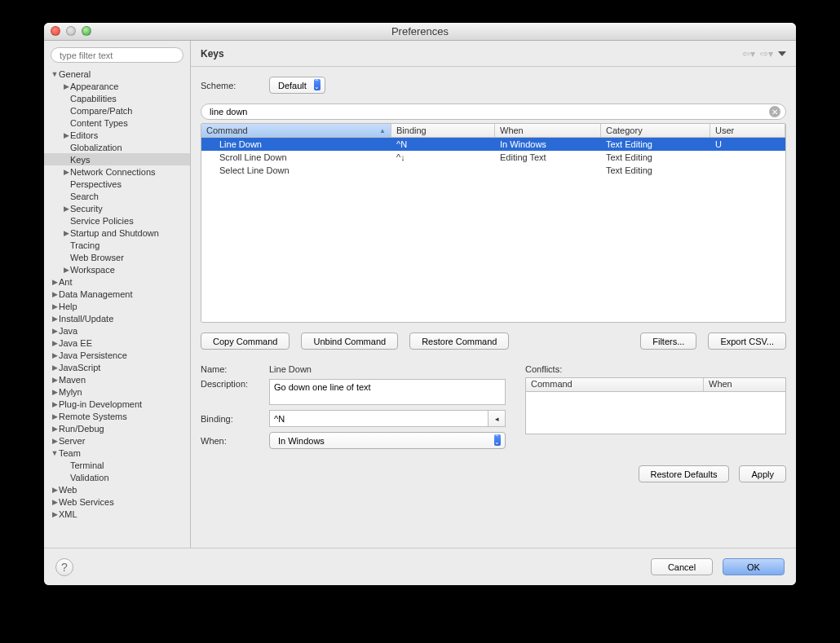 The image size is (840, 643). I want to click on unbind-command-button: Unbind Command, so click(349, 341).